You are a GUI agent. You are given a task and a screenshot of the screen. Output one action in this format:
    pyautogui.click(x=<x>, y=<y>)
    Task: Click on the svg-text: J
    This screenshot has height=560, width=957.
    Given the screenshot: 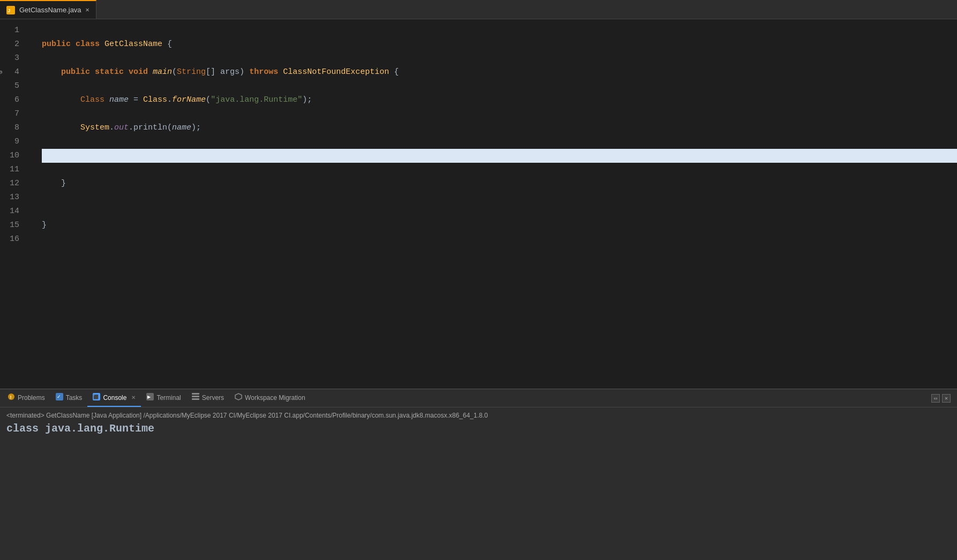 What is the action you would take?
    pyautogui.click(x=9, y=11)
    